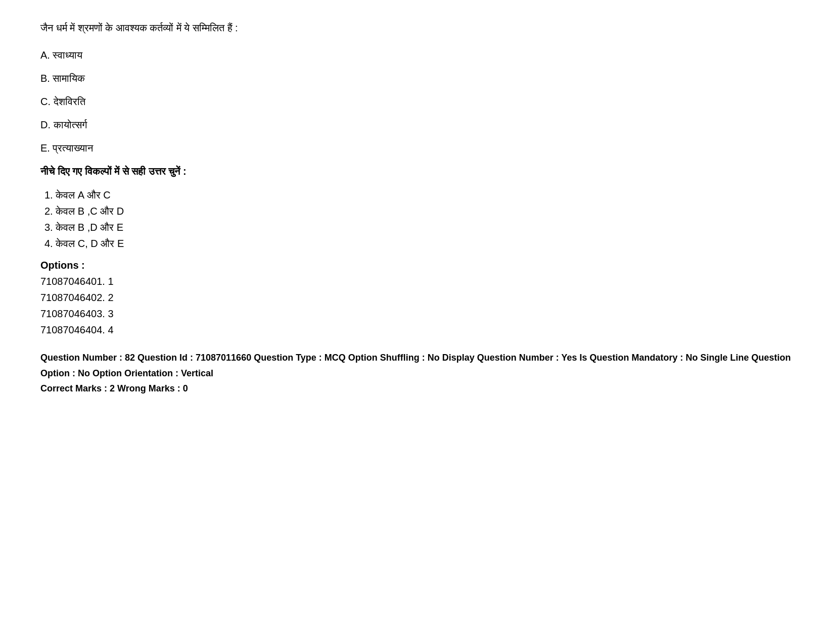  Describe the element at coordinates (70, 102) in the screenshot. I see `option-c-text: देशविरति` at that location.